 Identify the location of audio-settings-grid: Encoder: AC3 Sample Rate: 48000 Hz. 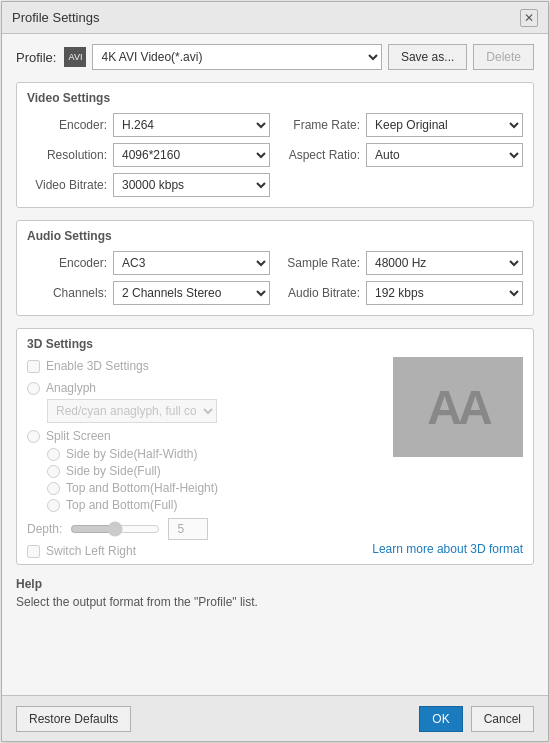
(275, 278).